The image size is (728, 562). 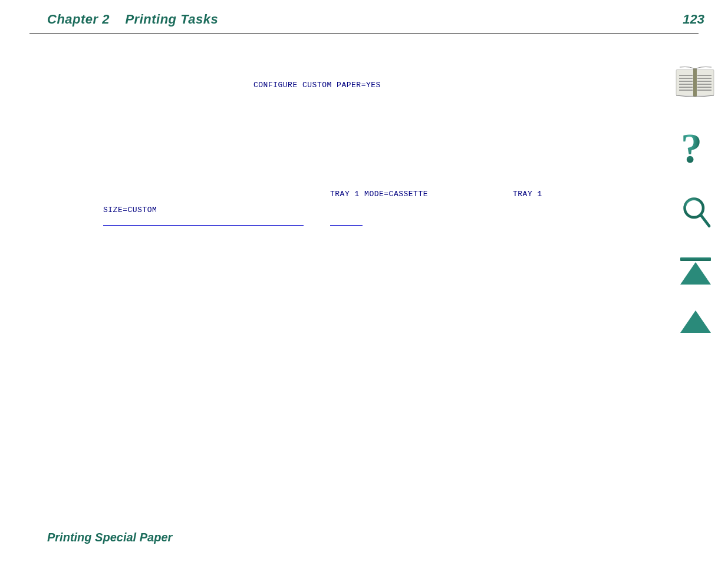 I want to click on underline-size, so click(x=203, y=225).